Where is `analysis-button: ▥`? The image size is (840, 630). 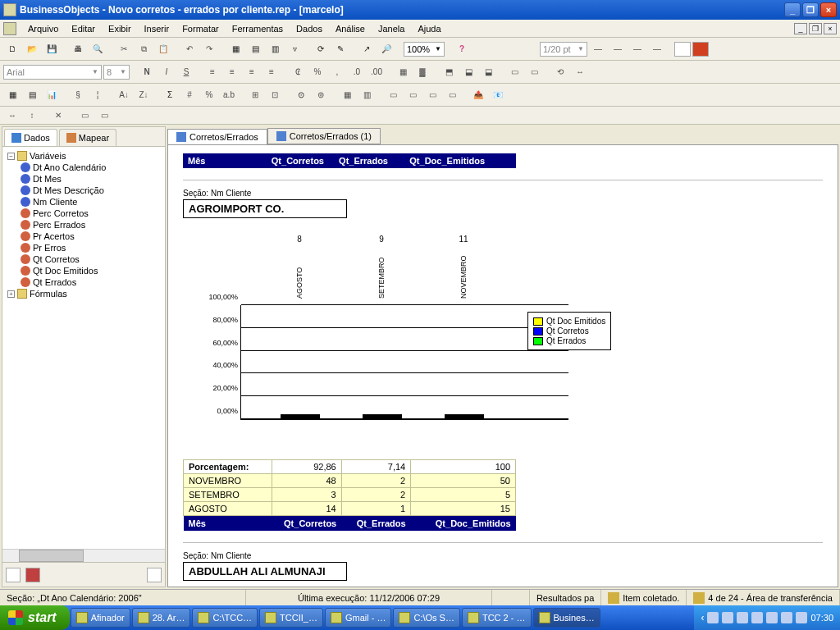 analysis-button: ▥ is located at coordinates (275, 49).